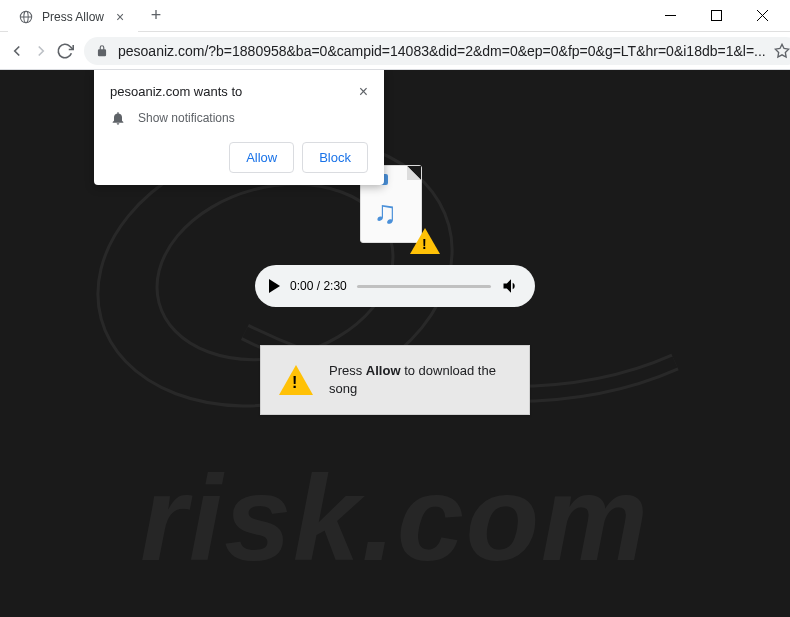  Describe the element at coordinates (335, 158) in the screenshot. I see `block-button: Block` at that location.